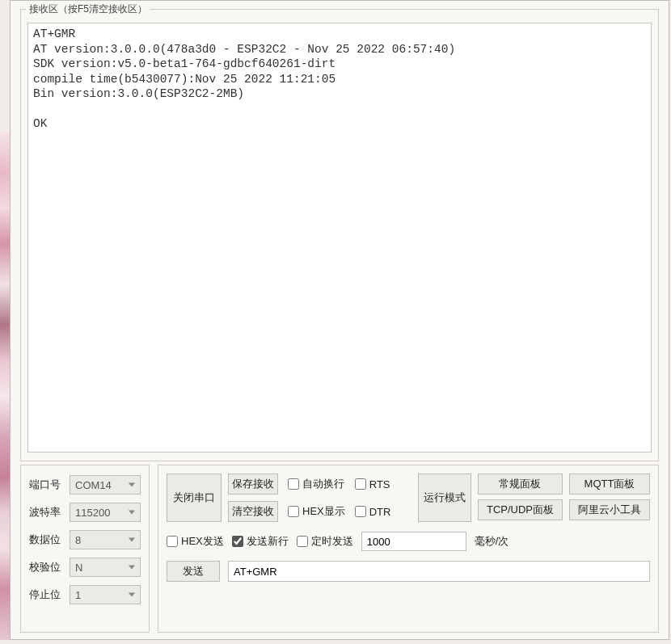 This screenshot has width=671, height=644. Describe the element at coordinates (521, 484) in the screenshot. I see `normal-panel-button: 常规面板` at that location.